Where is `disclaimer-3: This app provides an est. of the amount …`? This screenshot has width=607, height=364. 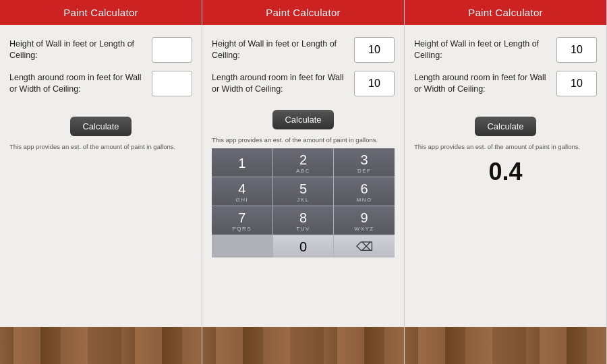 disclaimer-3: This app provides an est. of the amount … is located at coordinates (506, 147).